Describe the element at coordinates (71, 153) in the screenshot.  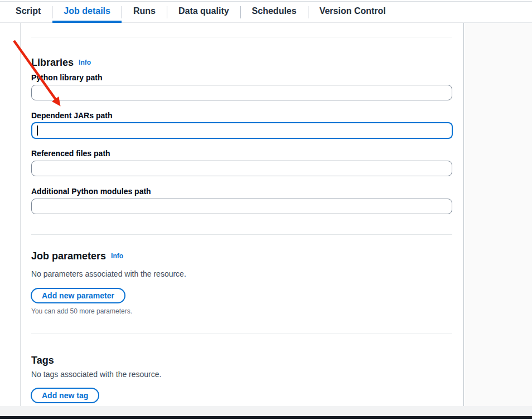
I see `referenced-files-path-label: Referenced files path` at that location.